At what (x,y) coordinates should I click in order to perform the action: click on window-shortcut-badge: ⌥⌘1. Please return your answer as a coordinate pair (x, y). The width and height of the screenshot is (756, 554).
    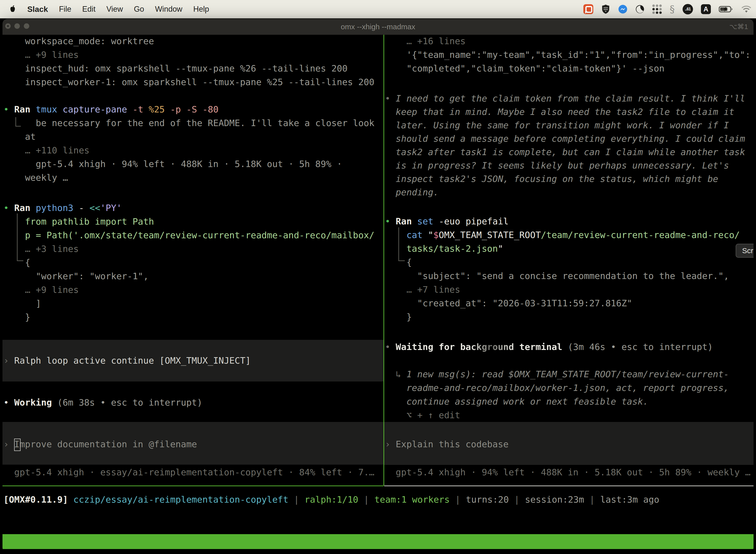
    Looking at the image, I should click on (739, 27).